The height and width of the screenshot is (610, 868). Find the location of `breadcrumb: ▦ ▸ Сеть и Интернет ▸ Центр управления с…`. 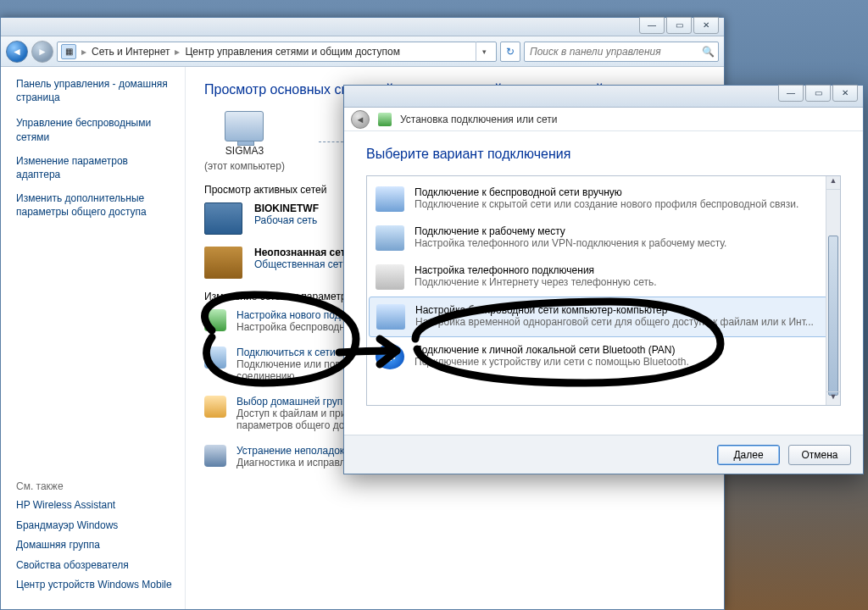

breadcrumb: ▦ ▸ Сеть и Интернет ▸ Центр управления с… is located at coordinates (276, 52).